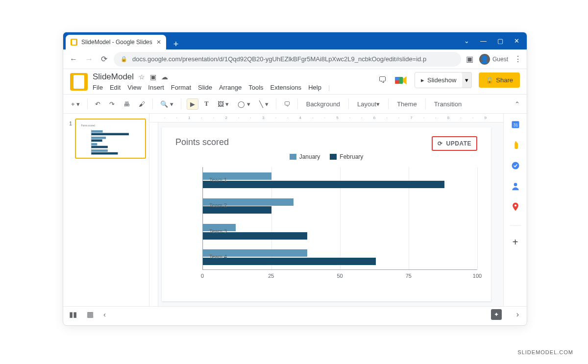 The width and height of the screenshot is (588, 364). I want to click on slideshow-dropdown: ▾, so click(467, 80).